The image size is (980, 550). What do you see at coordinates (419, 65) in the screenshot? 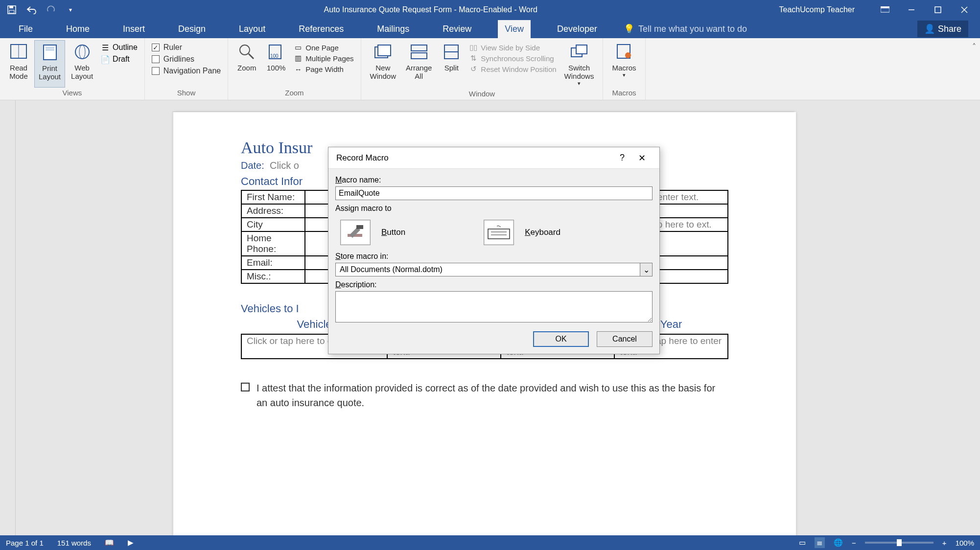
I see `arrange-all-button: Arrange All` at bounding box center [419, 65].